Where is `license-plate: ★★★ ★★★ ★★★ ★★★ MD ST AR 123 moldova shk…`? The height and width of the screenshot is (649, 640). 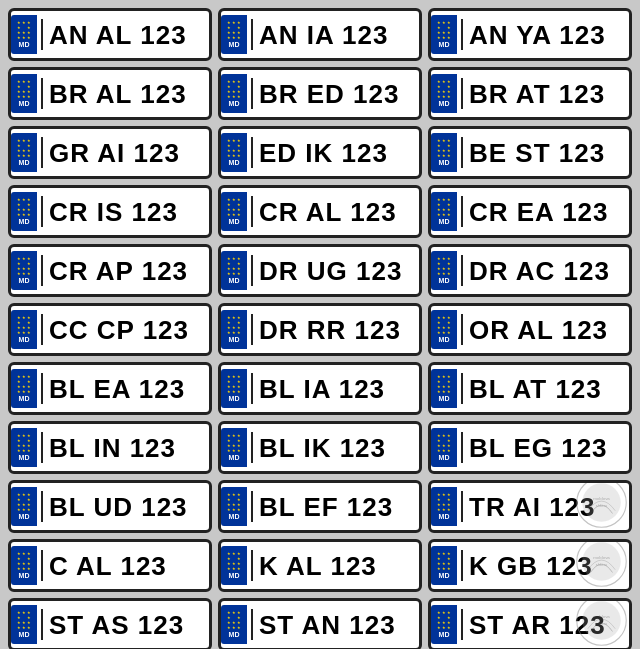
license-plate: ★★★ ★★★ ★★★ ★★★ MD ST AR 123 moldova shk… is located at coordinates (530, 624).